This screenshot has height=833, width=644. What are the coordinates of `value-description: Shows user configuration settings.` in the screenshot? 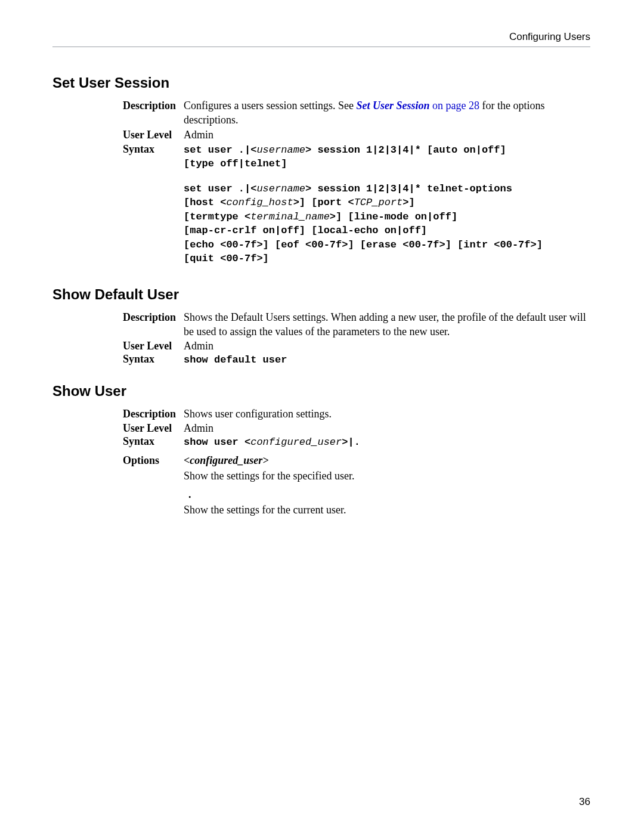 It's located at (387, 414).